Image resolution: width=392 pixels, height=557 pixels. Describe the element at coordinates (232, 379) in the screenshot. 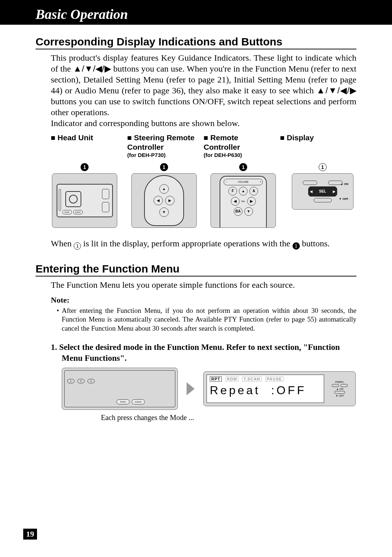

I see `rdm-tab: RDM` at that location.